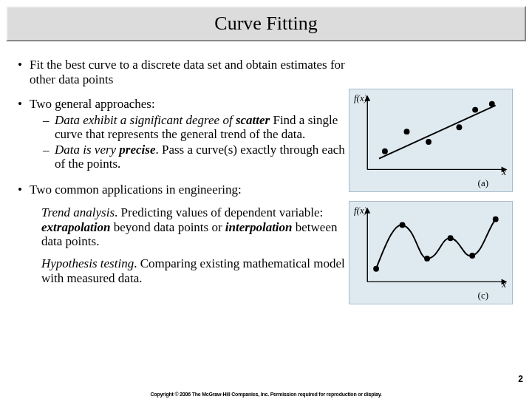 The image size is (532, 399). Describe the element at coordinates (188, 190) in the screenshot. I see `bullet-3-lead: Two common applications in engineering:` at that location.